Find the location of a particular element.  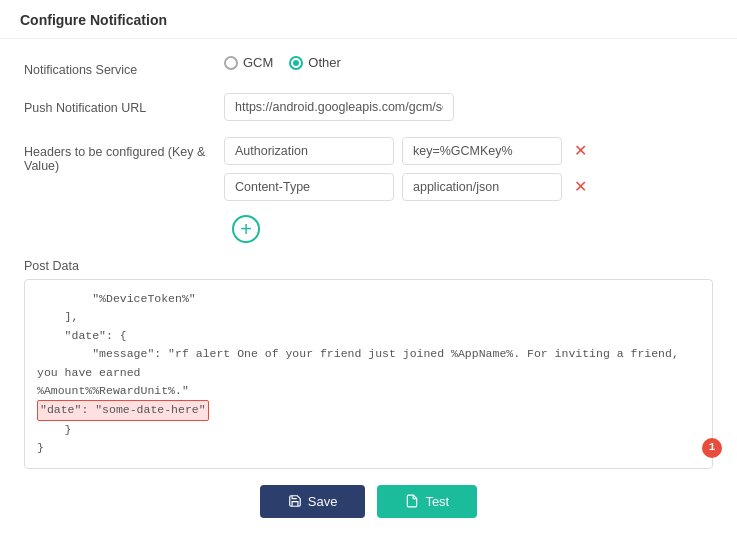

radio-other: Other is located at coordinates (315, 62).